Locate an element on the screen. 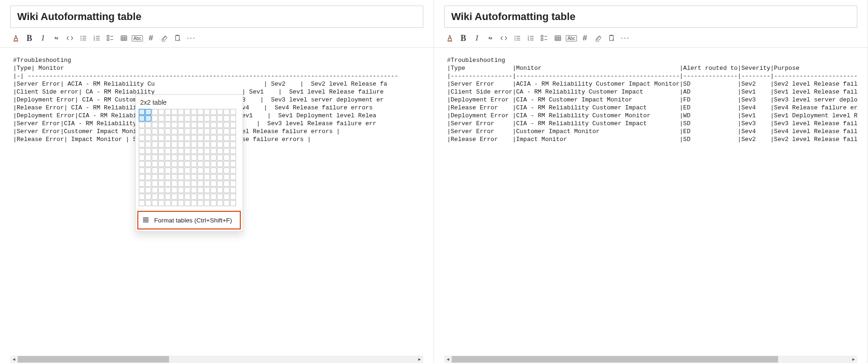  font-color-button is located at coordinates (16, 38).